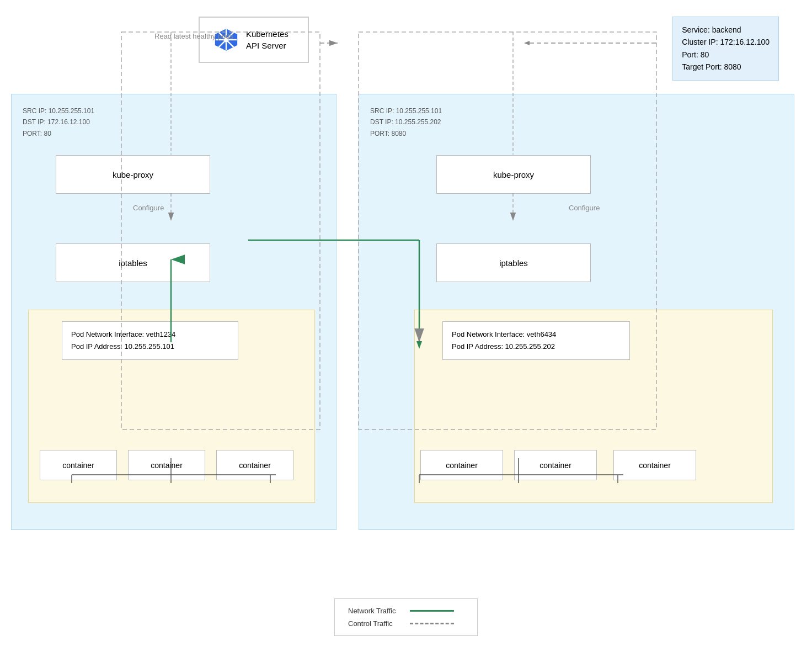 This screenshot has height=647, width=812. Describe the element at coordinates (406, 122) in the screenshot. I see `right-dst-ip: DST IP: 10.255.255.202` at that location.